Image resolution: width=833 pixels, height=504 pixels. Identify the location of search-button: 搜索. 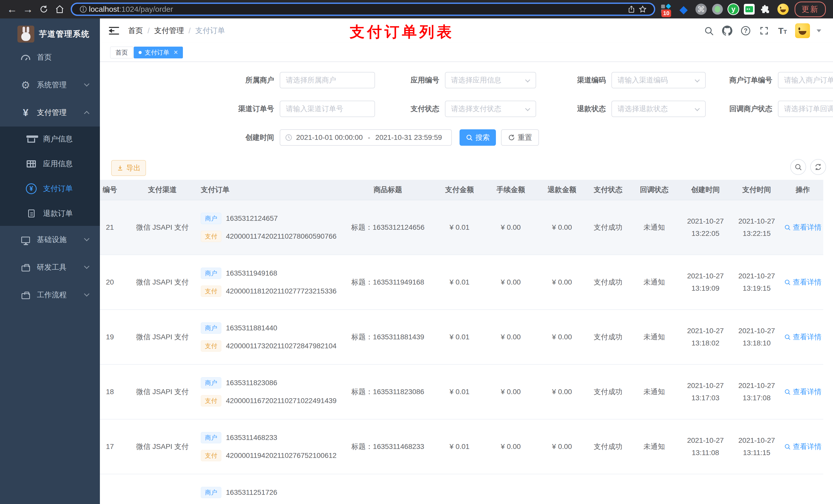
(478, 138).